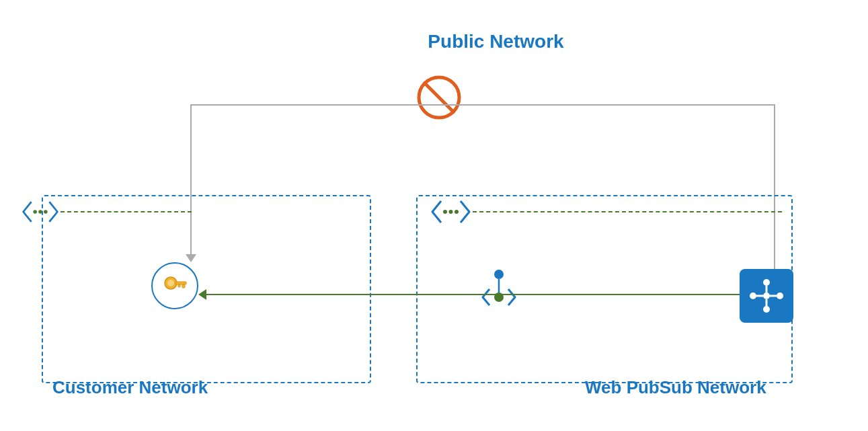 The image size is (868, 431). What do you see at coordinates (175, 286) in the screenshot?
I see `key-icon` at bounding box center [175, 286].